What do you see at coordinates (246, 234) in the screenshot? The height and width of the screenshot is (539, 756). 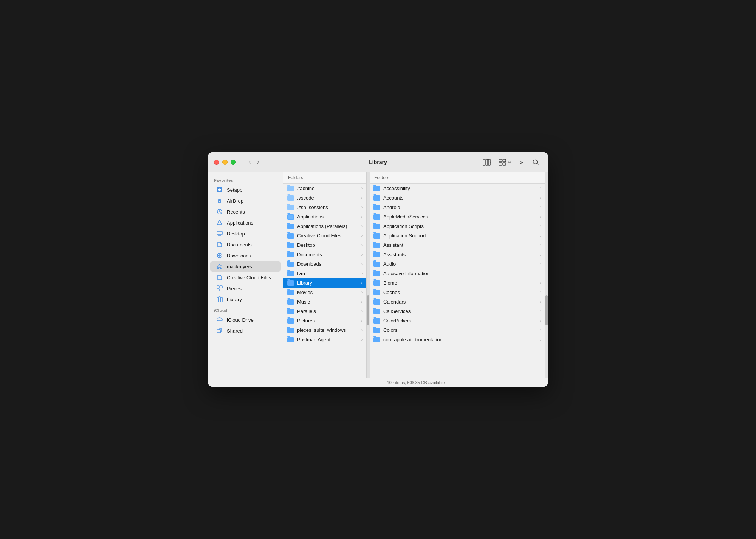 I see `sidebar-item-desktop: Desktop` at bounding box center [246, 234].